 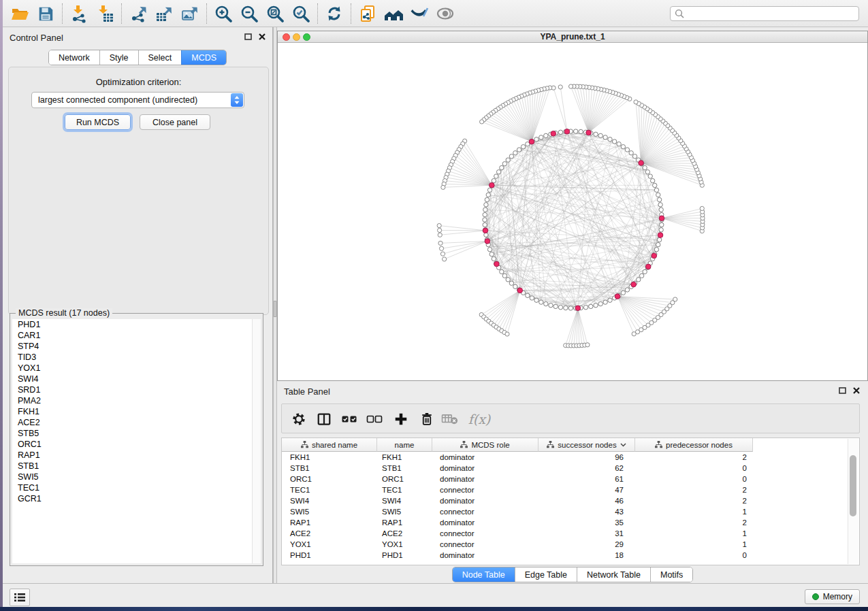 I want to click on show-graphics-details-icon, so click(x=445, y=14).